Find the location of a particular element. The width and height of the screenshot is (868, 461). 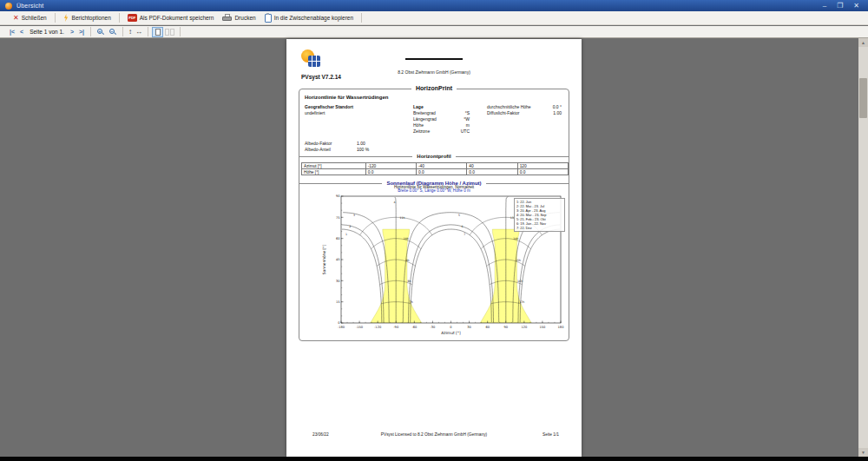

print-button: Drucken is located at coordinates (239, 17).